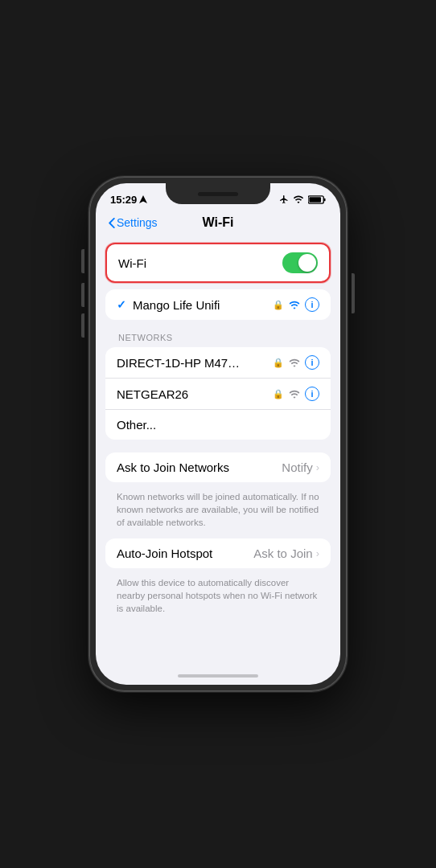 The height and width of the screenshot is (868, 436). What do you see at coordinates (218, 305) in the screenshot?
I see `connected-network-section: ✓ Mango Life Unifi 🔒 i` at bounding box center [218, 305].